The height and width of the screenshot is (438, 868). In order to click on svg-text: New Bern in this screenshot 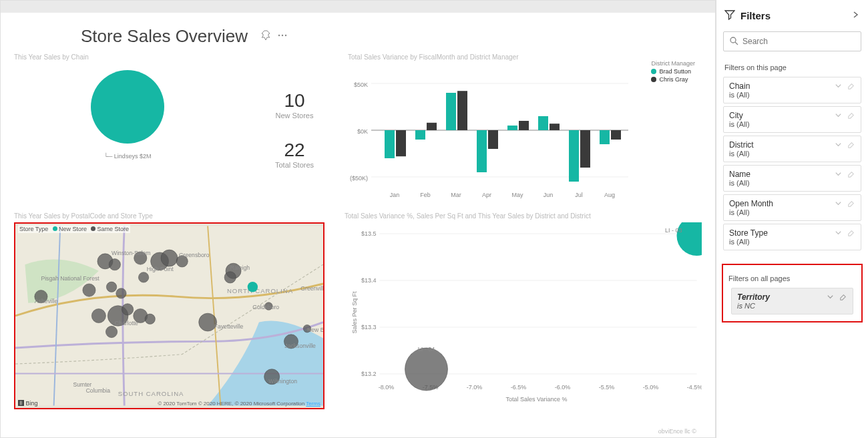, I will do `click(315, 330)`.